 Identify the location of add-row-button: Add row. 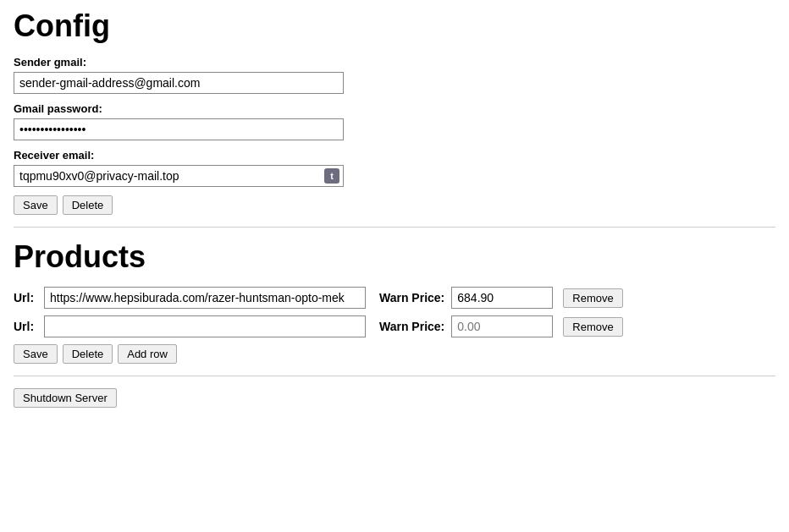
(147, 354).